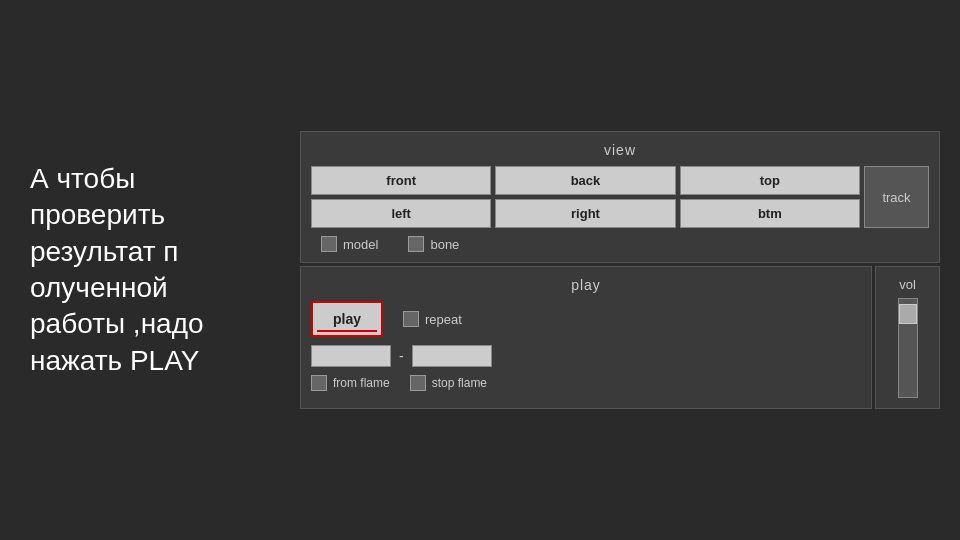 The height and width of the screenshot is (540, 960). What do you see at coordinates (411, 319) in the screenshot?
I see `repeat-checkbox` at bounding box center [411, 319].